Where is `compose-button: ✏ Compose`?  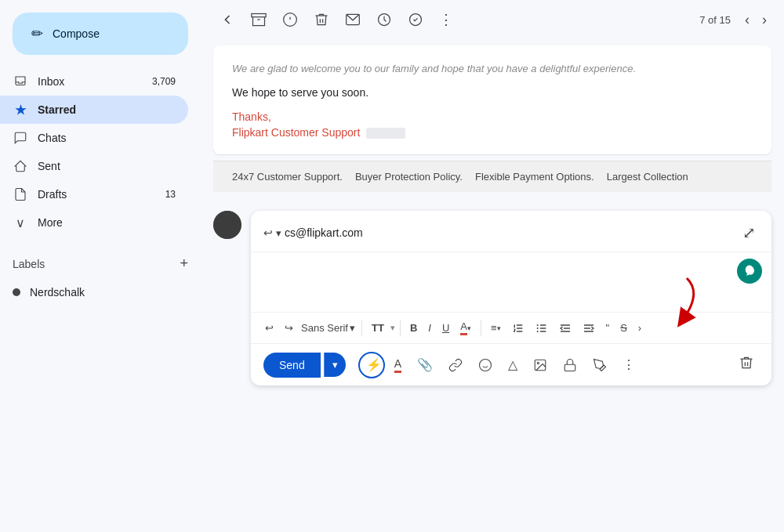 compose-button: ✏ Compose is located at coordinates (100, 34).